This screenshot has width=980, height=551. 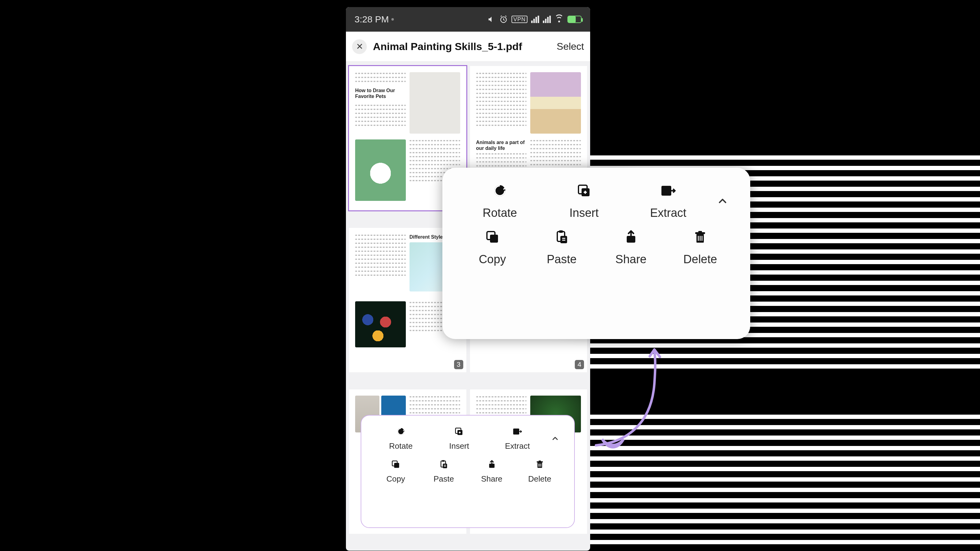 What do you see at coordinates (574, 19) in the screenshot?
I see `battery-icon` at bounding box center [574, 19].